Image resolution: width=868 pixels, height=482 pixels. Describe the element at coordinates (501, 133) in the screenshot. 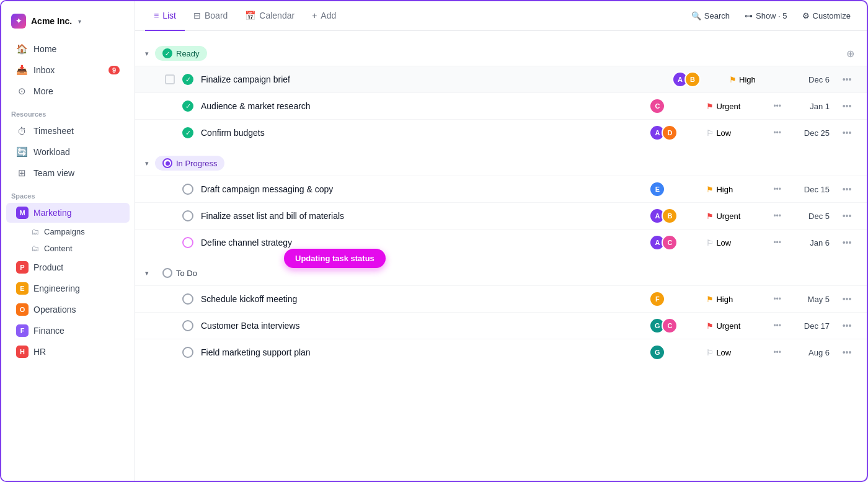

I see `table-row: ✓ Confirm budgets A D ⚐ Low ••• Dec 25 •…` at that location.